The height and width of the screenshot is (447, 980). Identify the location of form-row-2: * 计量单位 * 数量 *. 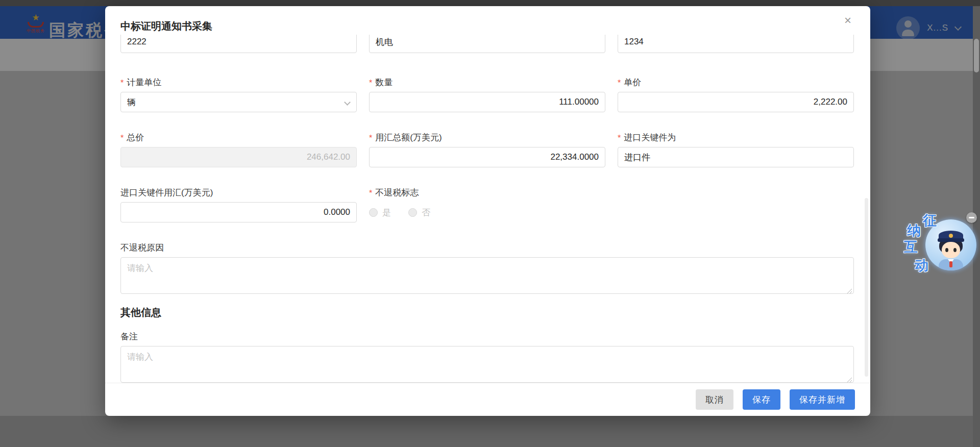
(487, 94).